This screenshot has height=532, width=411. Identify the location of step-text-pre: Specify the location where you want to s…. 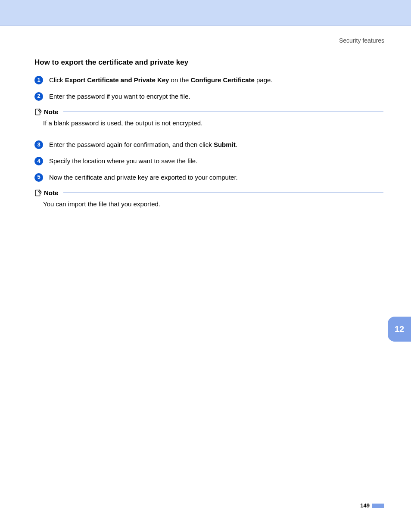
(123, 161).